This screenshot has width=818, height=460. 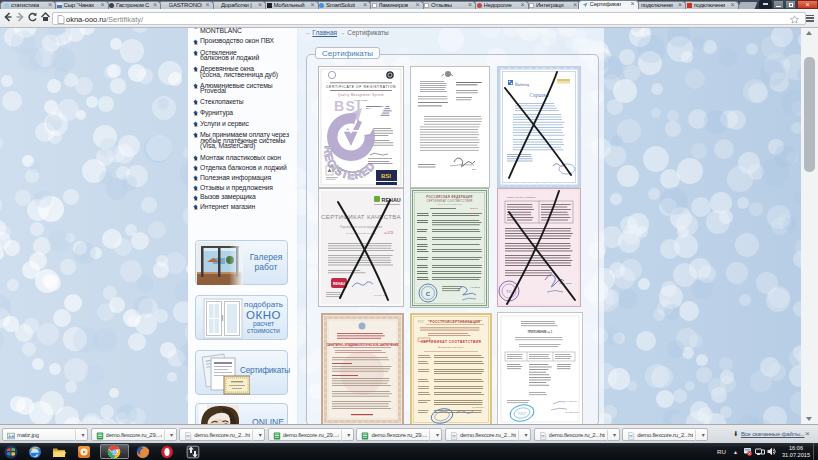 I want to click on svg-text: С.П. Иванова, so click(x=572, y=401).